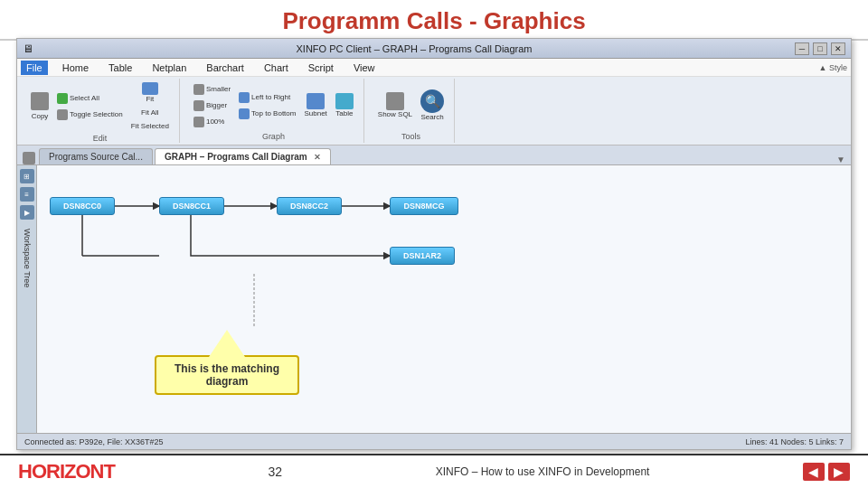 This screenshot has height=488, width=868. I want to click on sidebar-icon-3: ▶, so click(27, 212).